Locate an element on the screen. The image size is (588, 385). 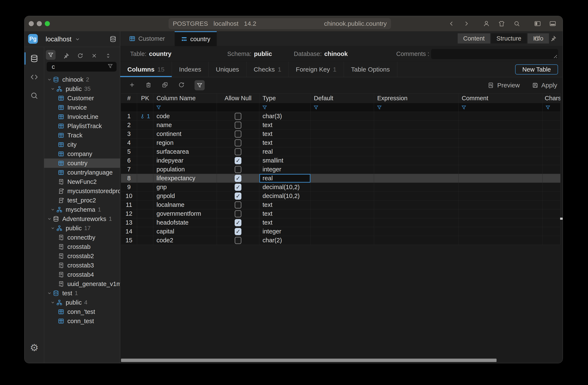
tree-item-uuid-generate-v1mc: uuid_generate_v1mc is located at coordinates (82, 284).